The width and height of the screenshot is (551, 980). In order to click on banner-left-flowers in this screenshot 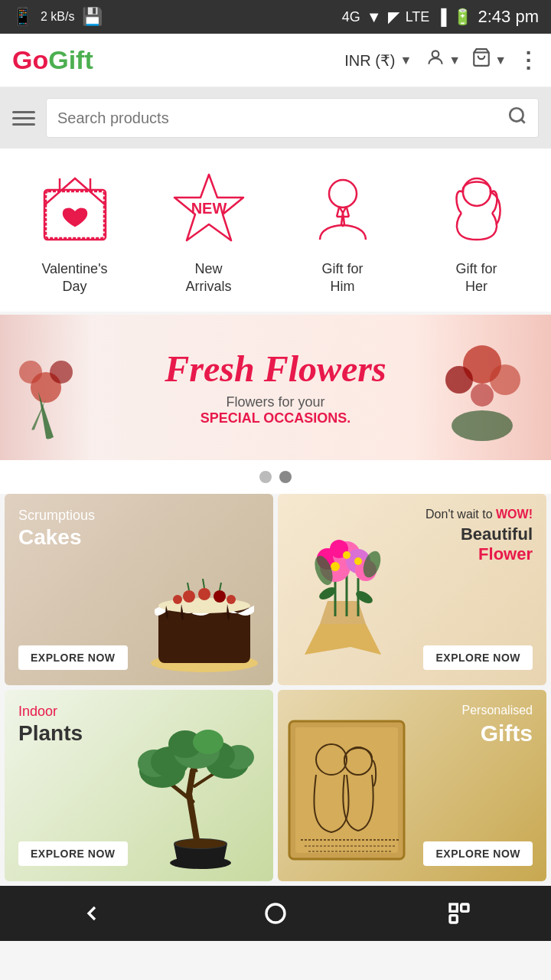, I will do `click(46, 387)`.